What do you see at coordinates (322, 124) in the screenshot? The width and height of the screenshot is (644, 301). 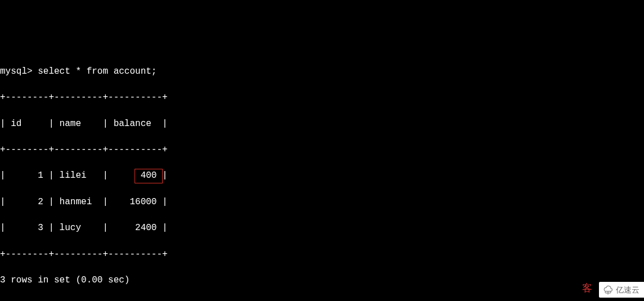 I see `table-header: | id | name | balance |` at bounding box center [322, 124].